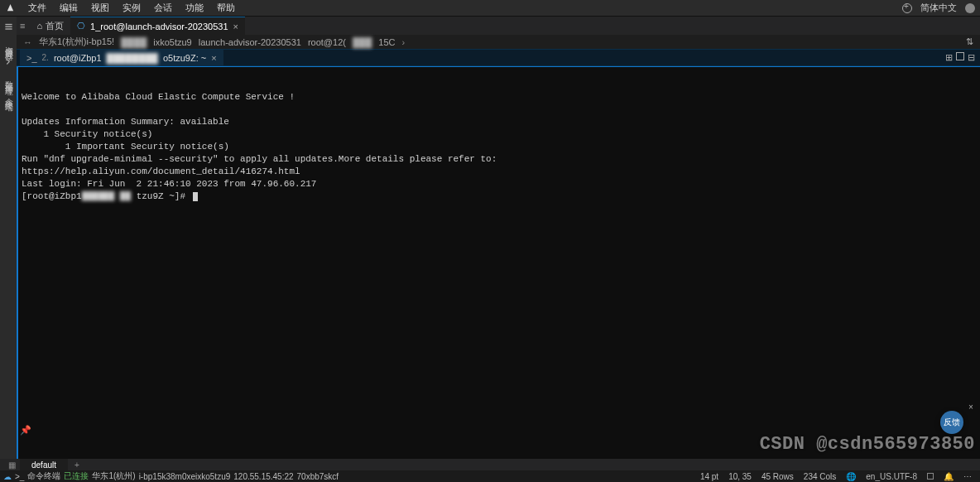 This screenshot has width=980, height=482. What do you see at coordinates (87, 134) in the screenshot?
I see `term-line-sec: 1 Security notice(s)` at bounding box center [87, 134].